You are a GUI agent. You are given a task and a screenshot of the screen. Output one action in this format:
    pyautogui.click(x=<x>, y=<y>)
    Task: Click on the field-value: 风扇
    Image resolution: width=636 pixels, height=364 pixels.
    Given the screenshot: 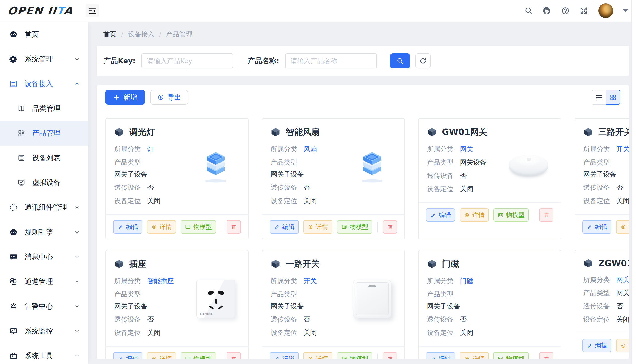 What is the action you would take?
    pyautogui.click(x=310, y=149)
    